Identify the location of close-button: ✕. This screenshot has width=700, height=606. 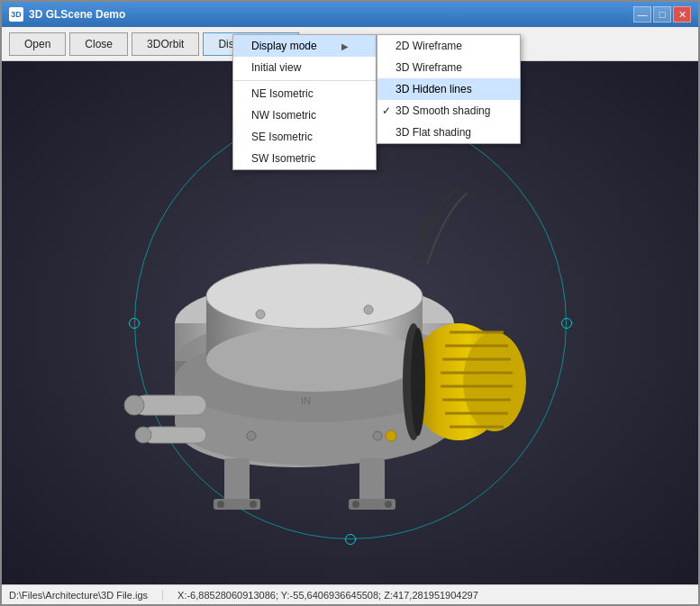
(682, 14).